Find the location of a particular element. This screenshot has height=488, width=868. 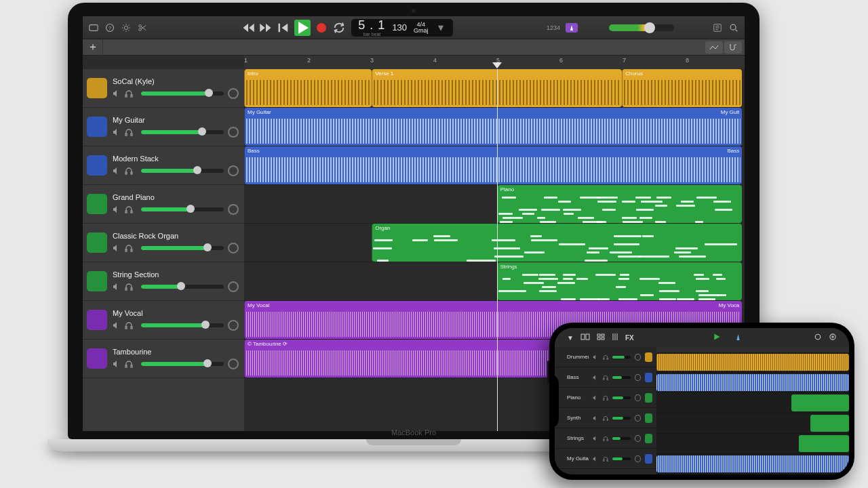

iphone-arrange-area is located at coordinates (753, 411).